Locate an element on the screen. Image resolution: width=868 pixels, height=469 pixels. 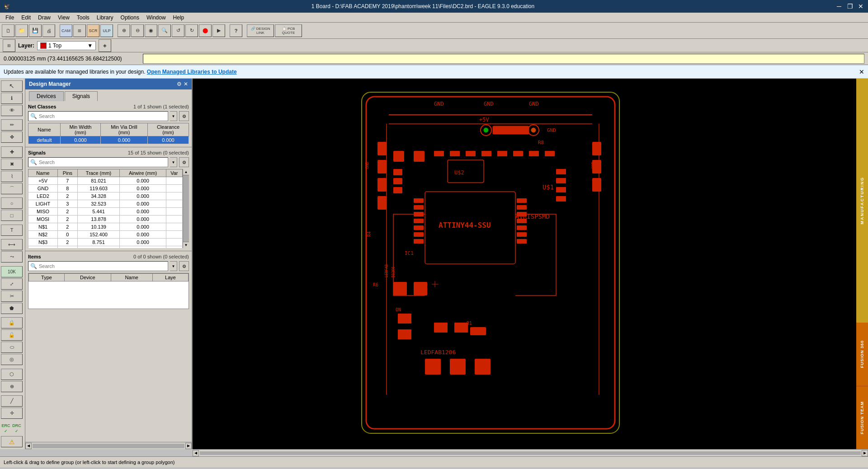
open-button: 📁 is located at coordinates (22, 31).